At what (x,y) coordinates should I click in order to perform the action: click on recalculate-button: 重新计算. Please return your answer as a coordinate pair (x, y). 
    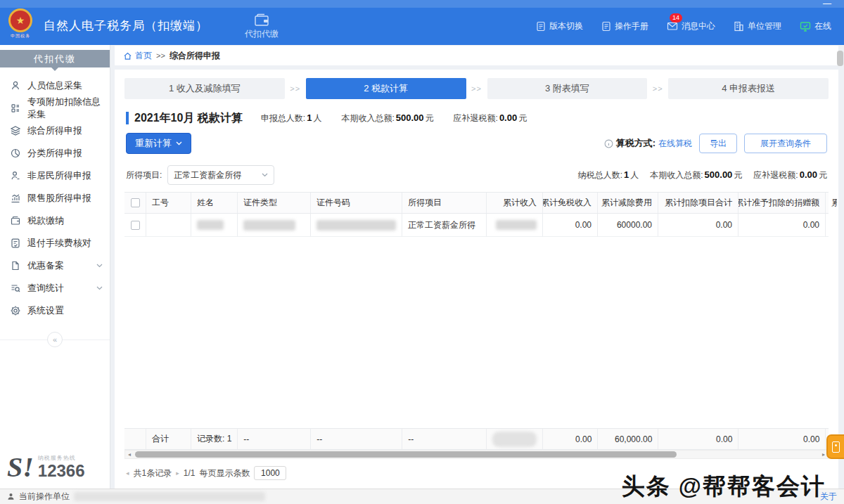
    Looking at the image, I should click on (159, 143).